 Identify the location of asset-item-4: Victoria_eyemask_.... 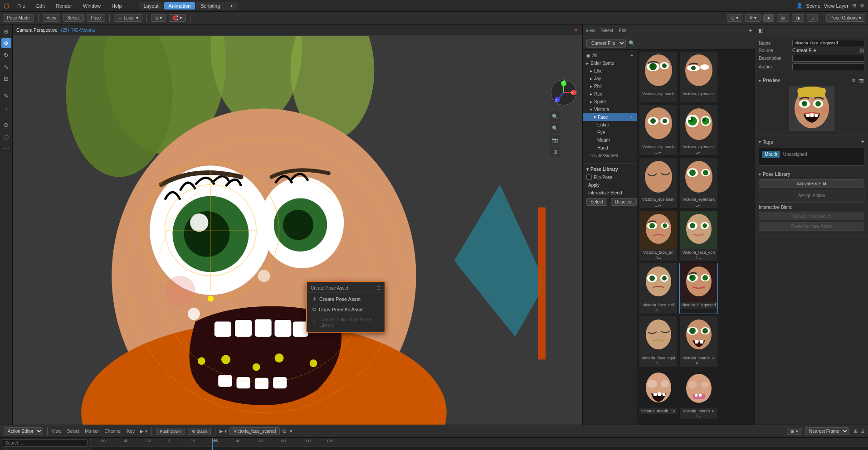
(658, 183).